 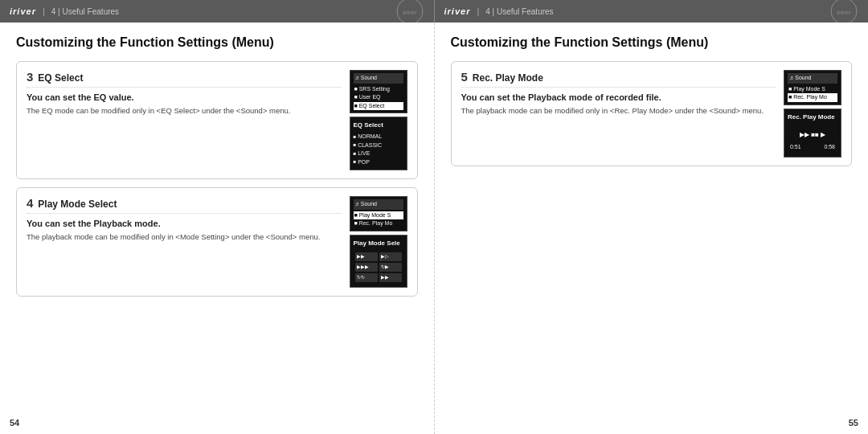 What do you see at coordinates (379, 146) in the screenshot?
I see `eq-item-classic: ■ CLASSIC` at bounding box center [379, 146].